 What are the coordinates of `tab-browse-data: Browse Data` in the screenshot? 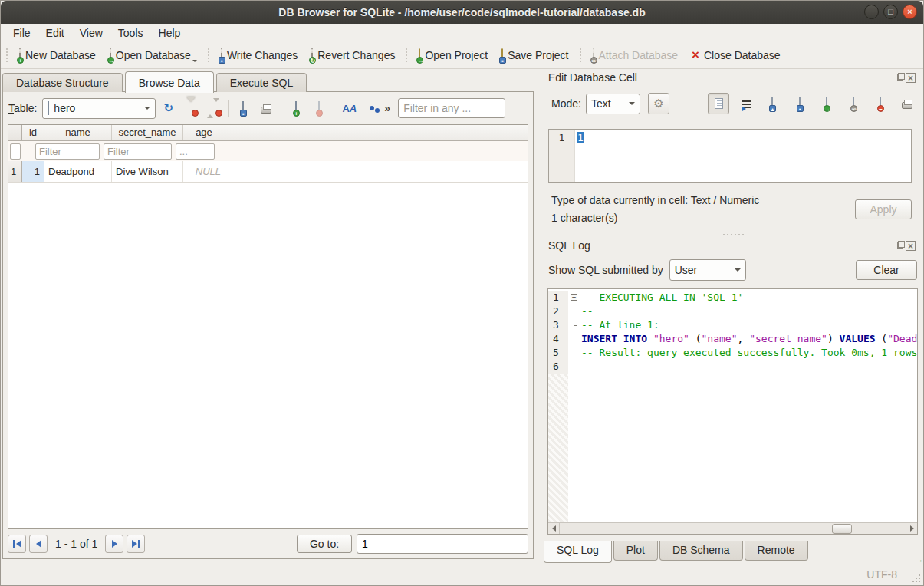 It's located at (169, 82).